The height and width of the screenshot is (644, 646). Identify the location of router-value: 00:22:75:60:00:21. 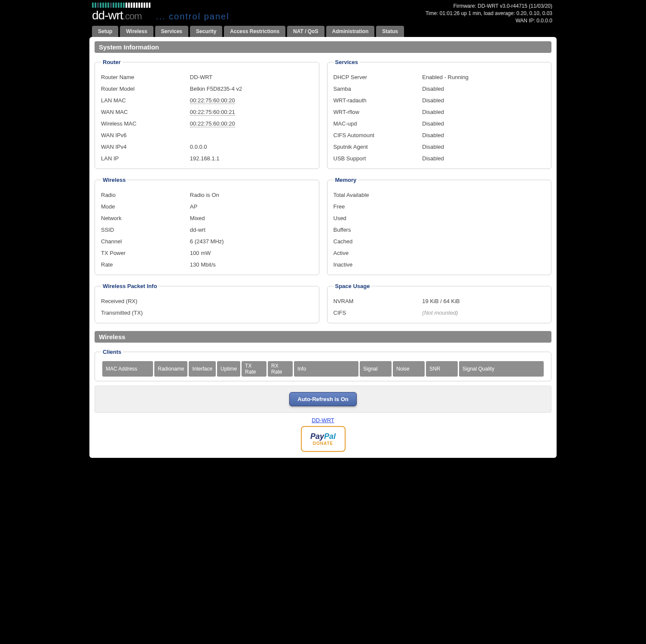
(251, 112).